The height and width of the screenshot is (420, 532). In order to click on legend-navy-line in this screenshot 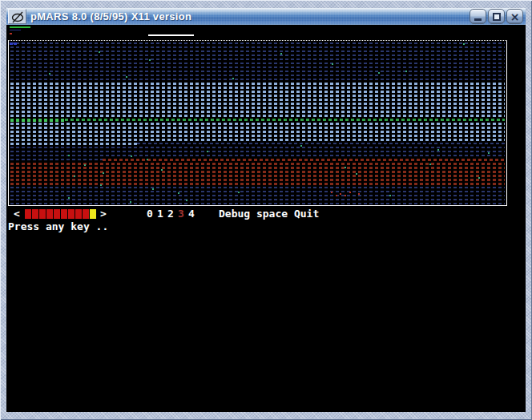, I will do `click(15, 30)`.